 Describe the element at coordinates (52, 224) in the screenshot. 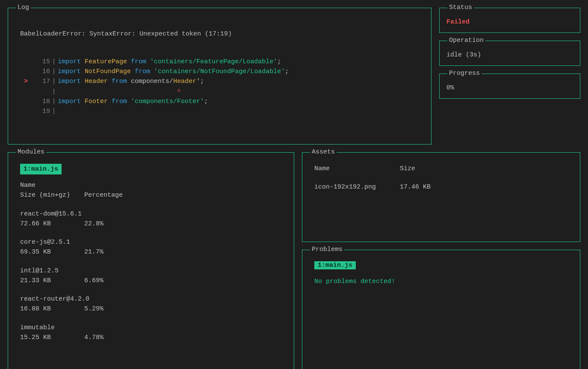

I see `module-size: 72.66 KB` at that location.